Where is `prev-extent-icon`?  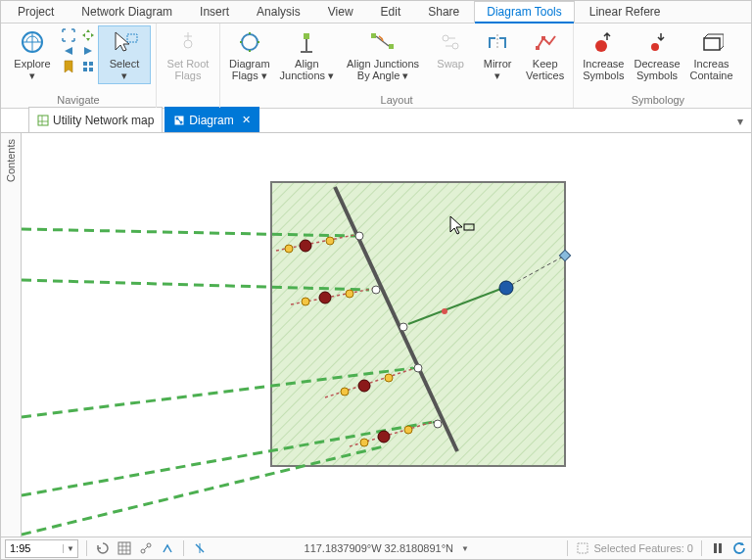 prev-extent-icon is located at coordinates (69, 51).